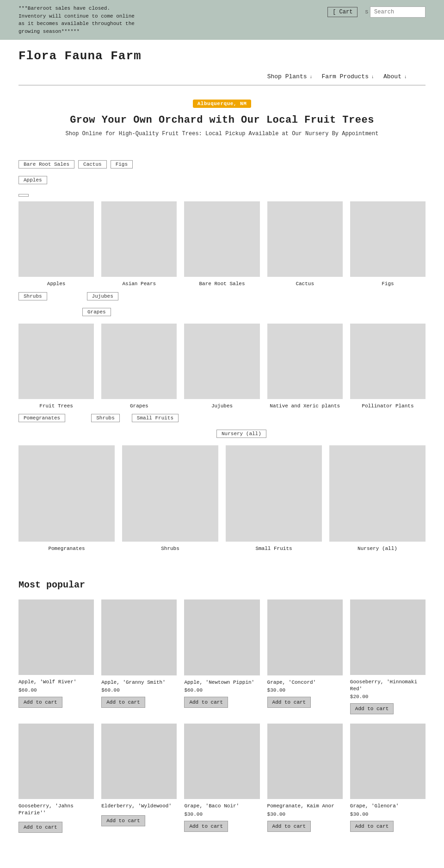 The width and height of the screenshot is (444, 868). I want to click on product-price-wolf-river: $60.00, so click(28, 690).